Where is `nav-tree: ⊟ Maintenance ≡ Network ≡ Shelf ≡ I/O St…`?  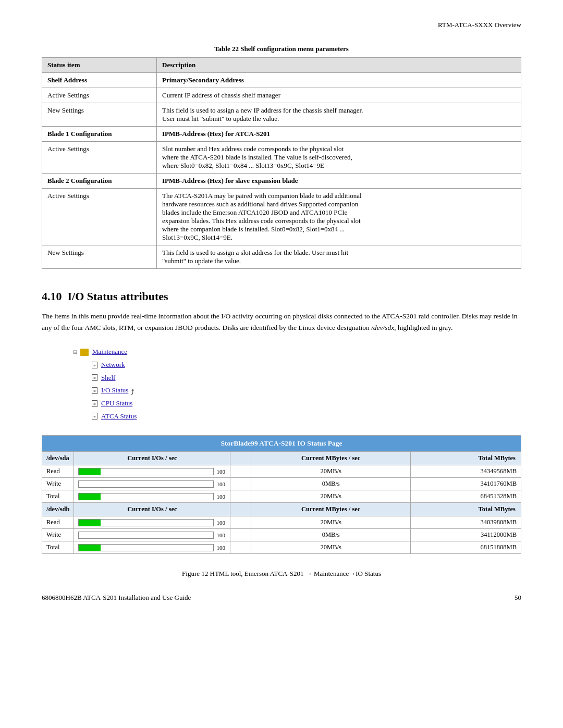 nav-tree: ⊟ Maintenance ≡ Network ≡ Shelf ≡ I/O St… is located at coordinates (297, 384).